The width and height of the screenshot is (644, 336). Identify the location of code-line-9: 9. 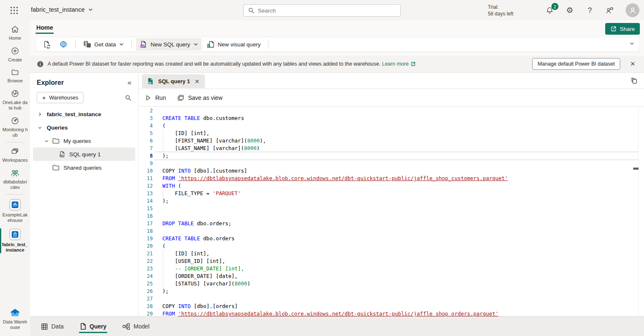
(391, 163).